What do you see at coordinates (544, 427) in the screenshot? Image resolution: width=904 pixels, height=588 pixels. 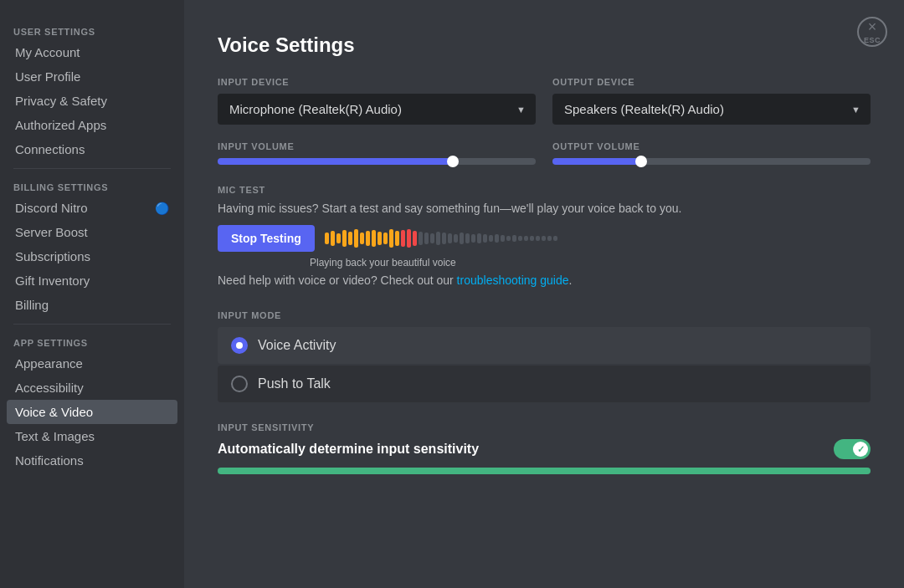 I see `input-sensitivity-label: INPUT SENSITIVITY` at bounding box center [544, 427].